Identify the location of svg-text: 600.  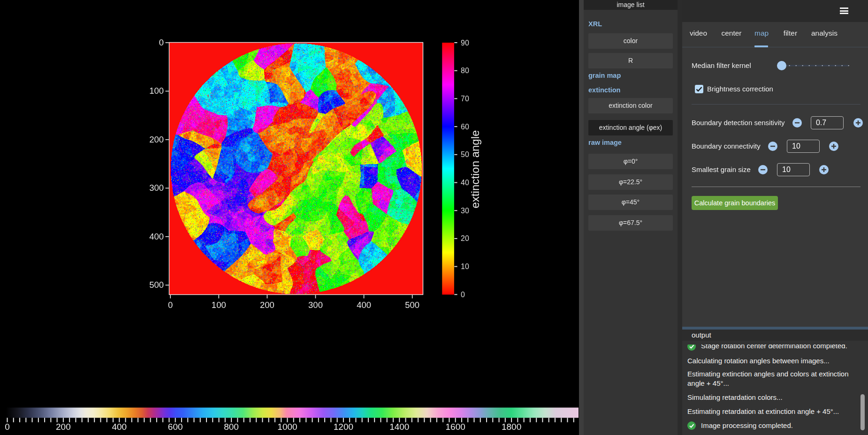
(175, 427).